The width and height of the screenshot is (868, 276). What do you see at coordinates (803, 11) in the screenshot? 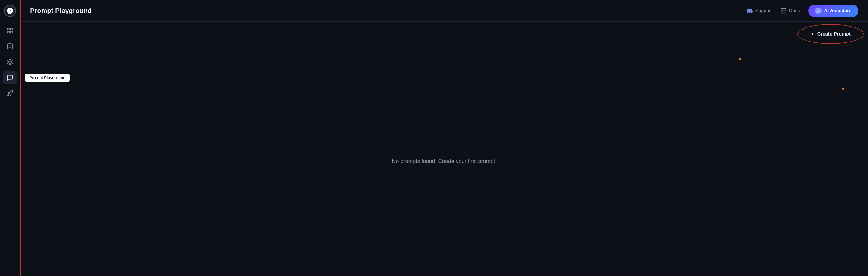
I see `header-actions: Support Docs AI Assistant` at bounding box center [803, 11].